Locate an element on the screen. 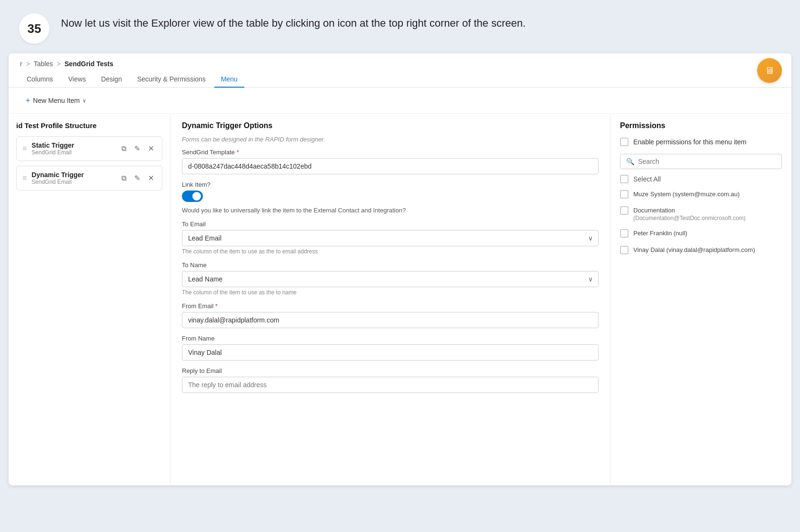 The height and width of the screenshot is (532, 800). select-all-label: Select All is located at coordinates (647, 179).